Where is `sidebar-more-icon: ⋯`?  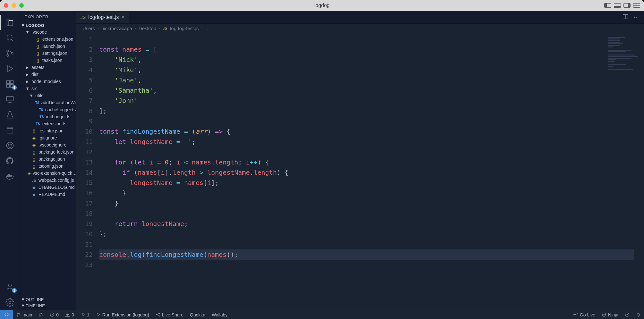 sidebar-more-icon: ⋯ is located at coordinates (69, 17).